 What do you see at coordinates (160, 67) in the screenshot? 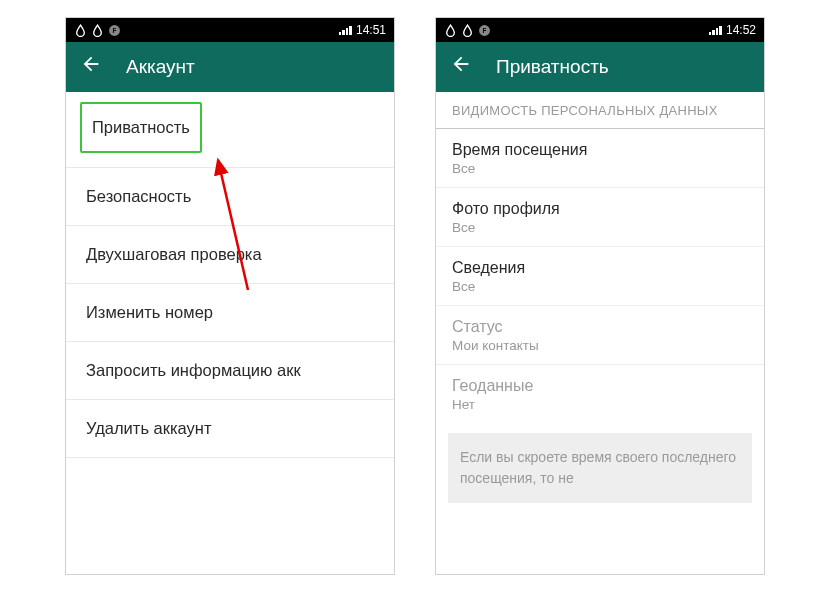
I see `page-title: Аккаунт` at bounding box center [160, 67].